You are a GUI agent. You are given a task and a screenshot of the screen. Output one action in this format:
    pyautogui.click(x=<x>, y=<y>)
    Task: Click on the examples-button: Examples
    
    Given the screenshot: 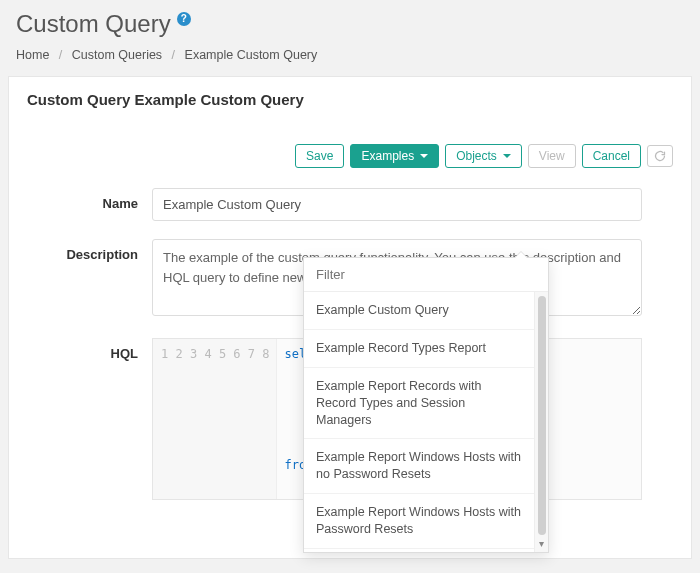 What is the action you would take?
    pyautogui.click(x=394, y=156)
    